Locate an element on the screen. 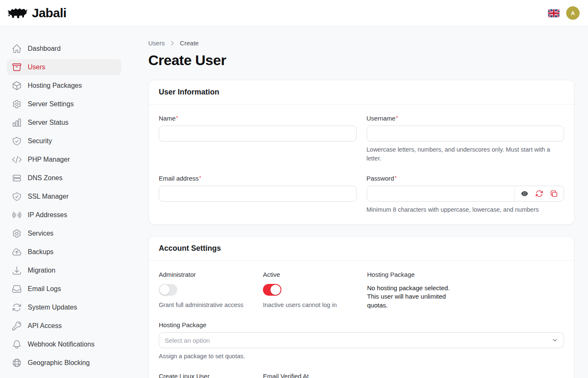 The image size is (588, 378). refresh-arrows-icon is located at coordinates (17, 307).